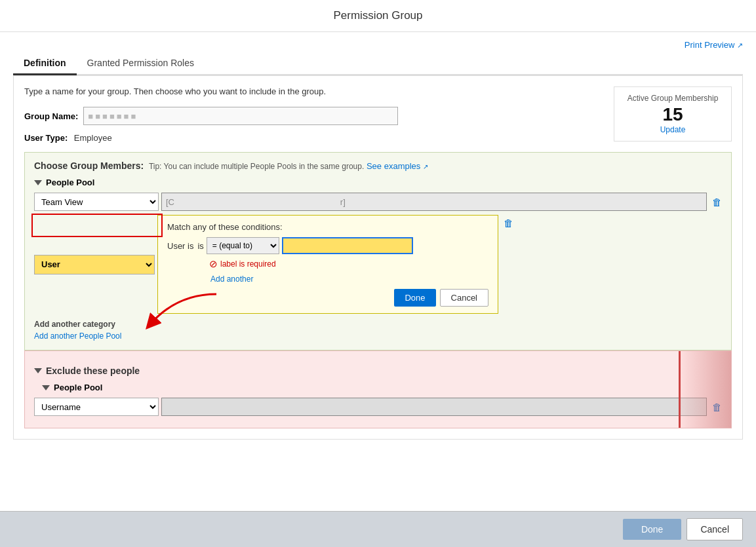 The image size is (756, 547). Describe the element at coordinates (378, 336) in the screenshot. I see `add-pool-link: Add another People Pool` at that location.